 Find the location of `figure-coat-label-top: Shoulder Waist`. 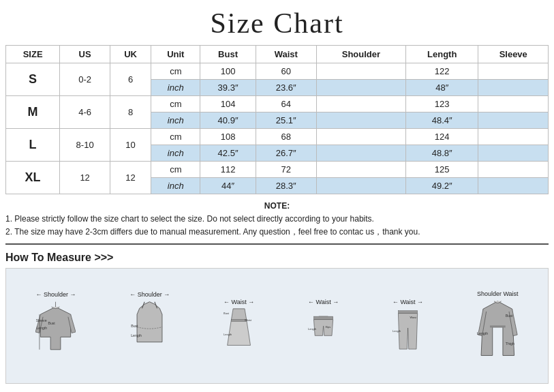

figure-coat-label-top: Shoulder Waist is located at coordinates (497, 294).